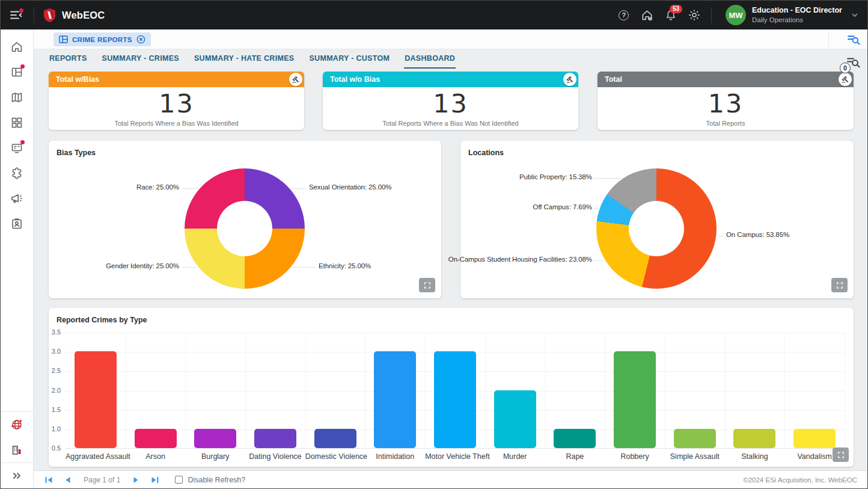 This screenshot has width=868, height=489. What do you see at coordinates (17, 173) in the screenshot?
I see `puzzle-icon` at bounding box center [17, 173].